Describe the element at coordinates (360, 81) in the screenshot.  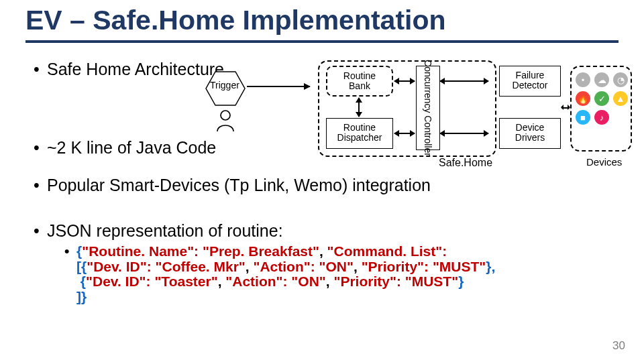
I see `routine-bank-box: Routine Bank` at that location.